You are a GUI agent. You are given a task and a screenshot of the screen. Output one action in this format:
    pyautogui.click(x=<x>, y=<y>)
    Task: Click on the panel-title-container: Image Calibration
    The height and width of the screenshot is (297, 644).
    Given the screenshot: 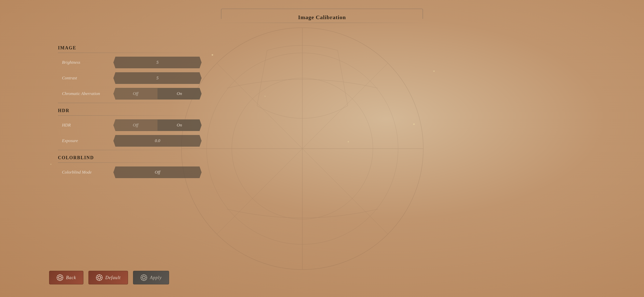 What is the action you would take?
    pyautogui.click(x=322, y=19)
    